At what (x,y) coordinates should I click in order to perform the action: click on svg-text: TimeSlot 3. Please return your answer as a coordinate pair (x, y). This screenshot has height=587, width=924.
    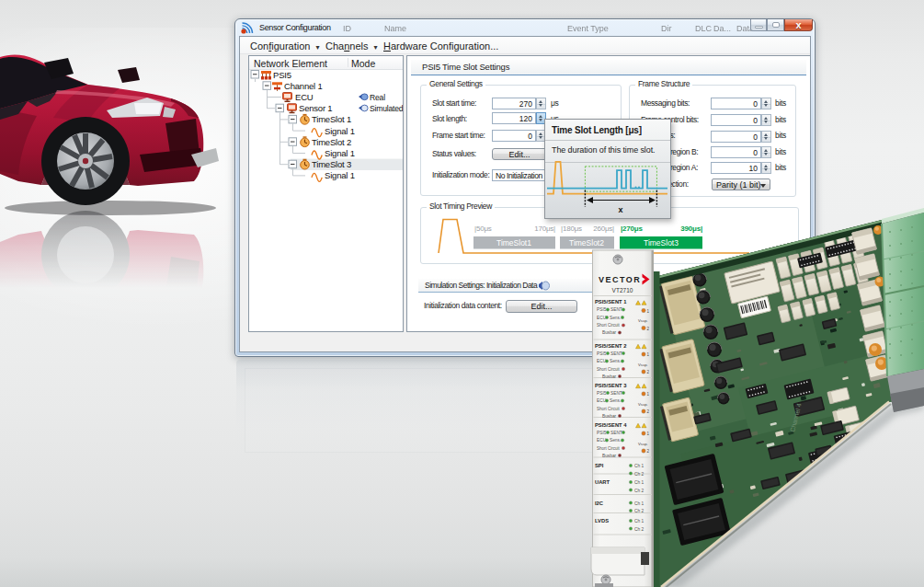
    Looking at the image, I should click on (331, 164).